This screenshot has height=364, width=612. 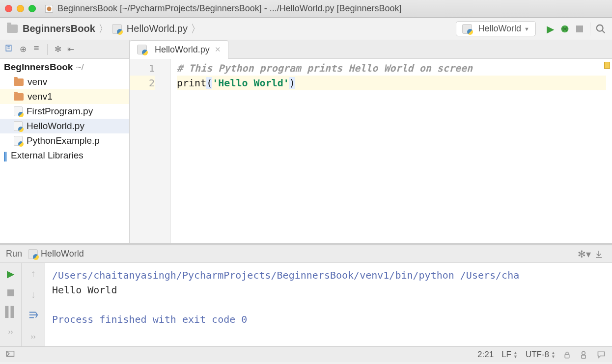 What do you see at coordinates (584, 355) in the screenshot?
I see `inspector-icon` at bounding box center [584, 355].